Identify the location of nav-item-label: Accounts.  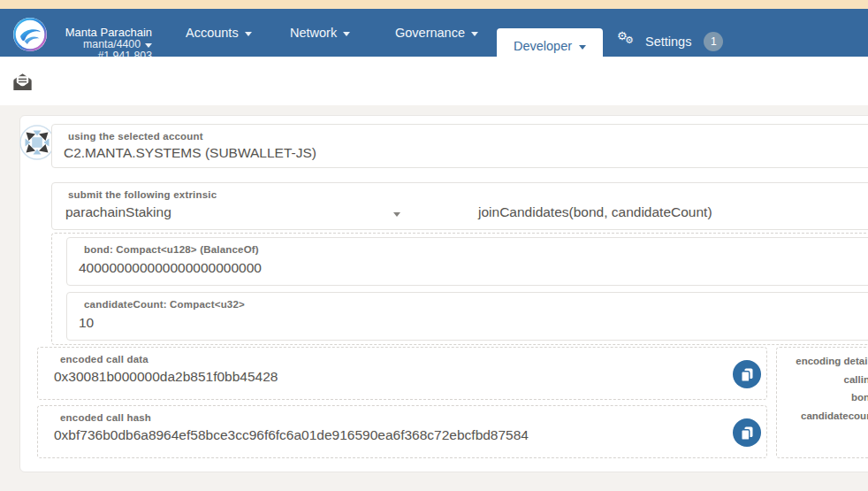
(212, 33).